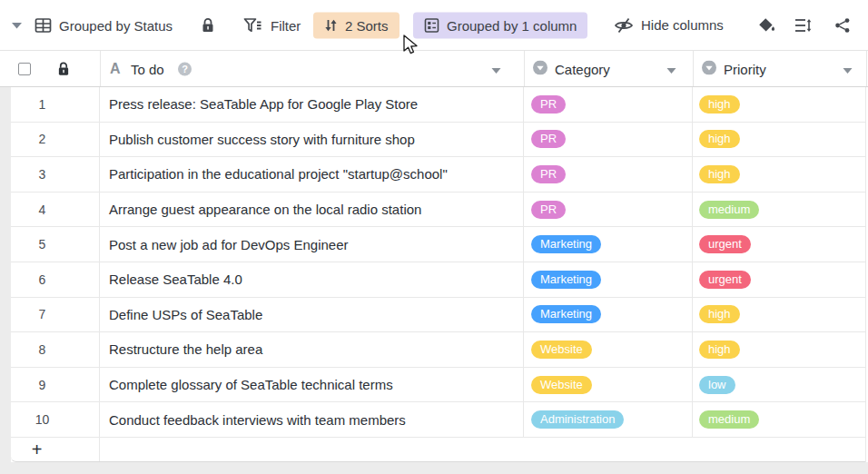  I want to click on priority-cell: low, so click(779, 385).